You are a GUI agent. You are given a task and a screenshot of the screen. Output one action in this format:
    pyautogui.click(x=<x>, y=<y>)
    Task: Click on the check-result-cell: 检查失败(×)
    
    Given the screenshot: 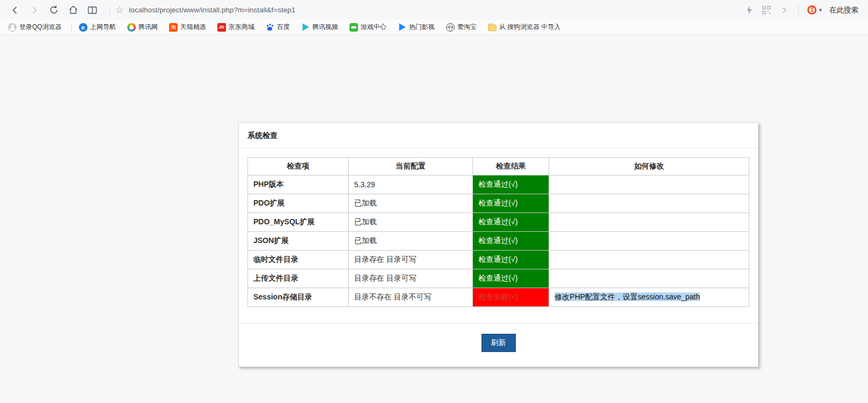 What is the action you would take?
    pyautogui.click(x=511, y=297)
    